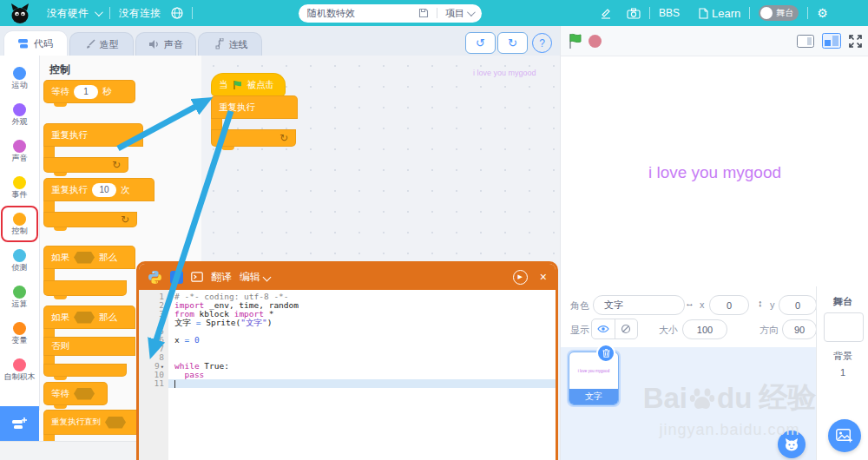  What do you see at coordinates (347, 384) in the screenshot?
I see `code-line-11: 11` at bounding box center [347, 384].